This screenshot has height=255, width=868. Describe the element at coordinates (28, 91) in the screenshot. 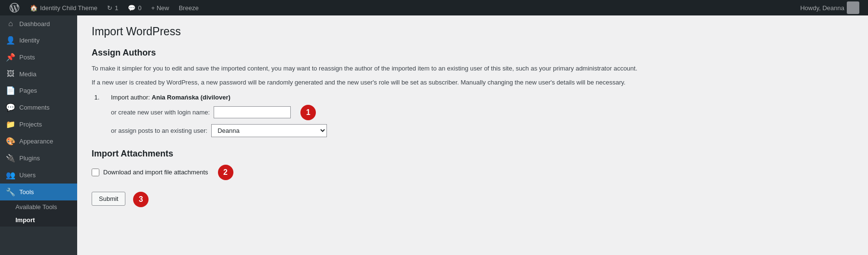

I see `sidebar-item-label: Pages` at that location.